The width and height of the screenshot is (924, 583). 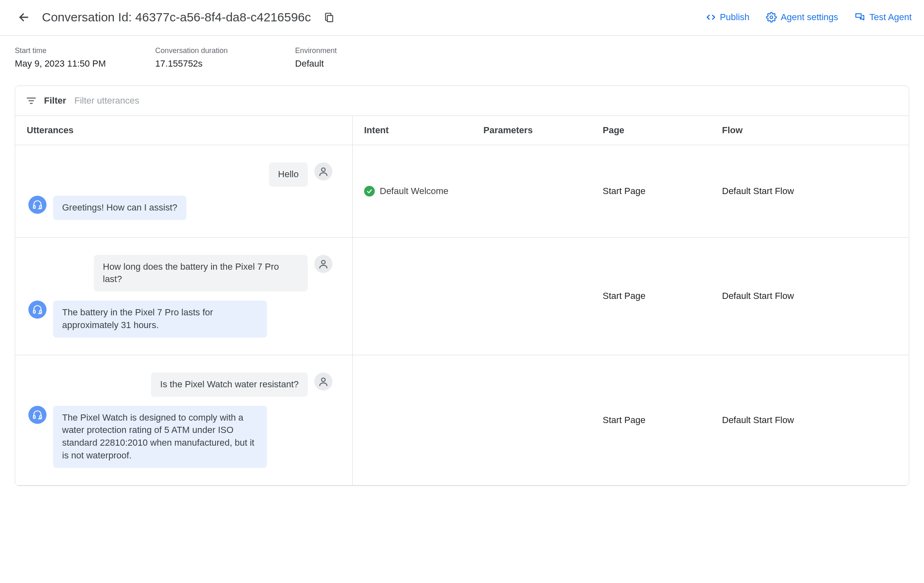 What do you see at coordinates (55, 101) in the screenshot?
I see `filter-label: Filter` at bounding box center [55, 101].